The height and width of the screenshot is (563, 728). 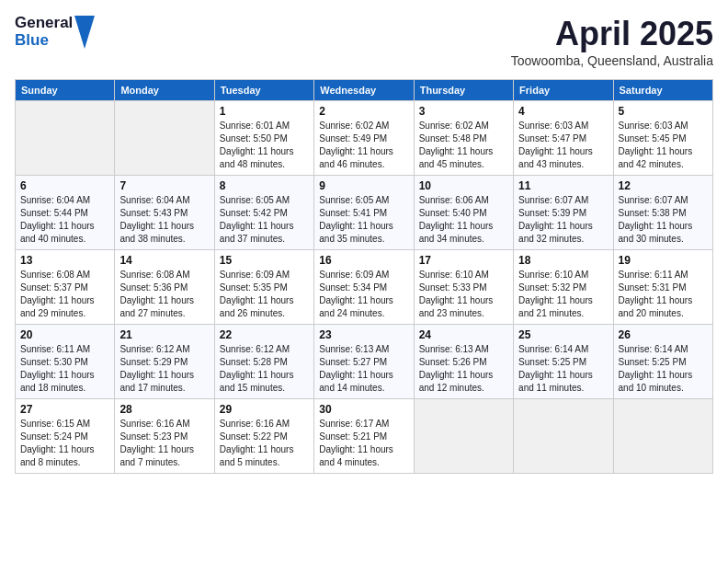 I want to click on logo-triangle-icon, so click(x=85, y=32).